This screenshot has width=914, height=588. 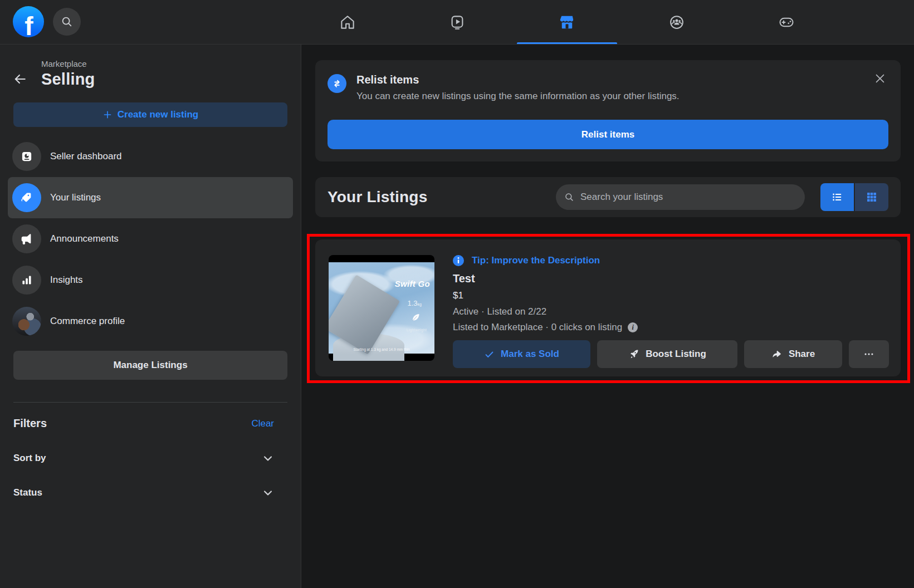 I want to click on list-view-button, so click(x=837, y=197).